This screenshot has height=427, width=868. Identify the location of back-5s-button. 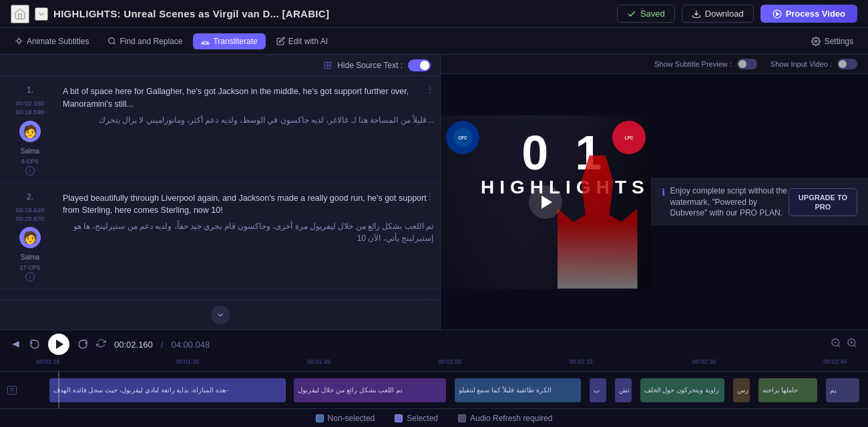
(35, 344).